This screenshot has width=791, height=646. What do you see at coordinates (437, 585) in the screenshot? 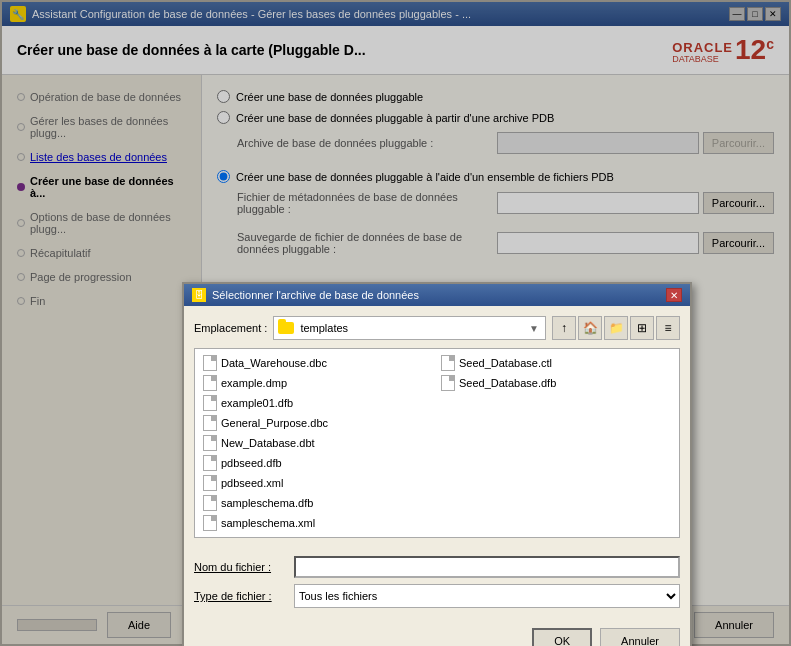
I see `dialog-bottom: Nom du fichier : Type de fichier : Tous …` at bounding box center [437, 585].